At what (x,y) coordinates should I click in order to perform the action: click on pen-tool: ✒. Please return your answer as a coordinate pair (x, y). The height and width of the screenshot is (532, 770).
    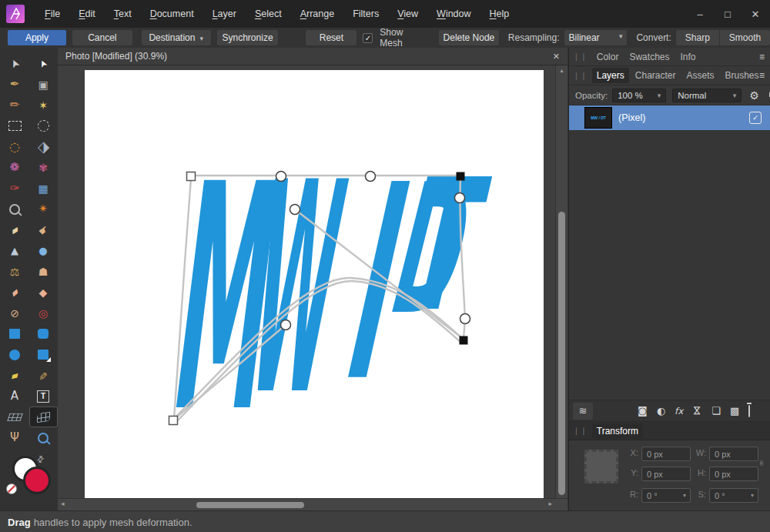
    Looking at the image, I should click on (15, 85).